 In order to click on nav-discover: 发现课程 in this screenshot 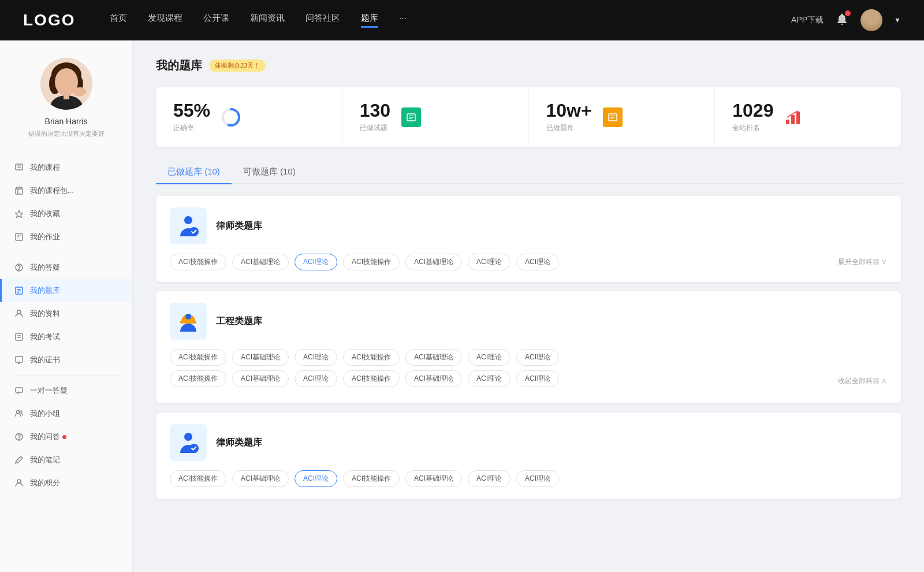, I will do `click(165, 20)`.